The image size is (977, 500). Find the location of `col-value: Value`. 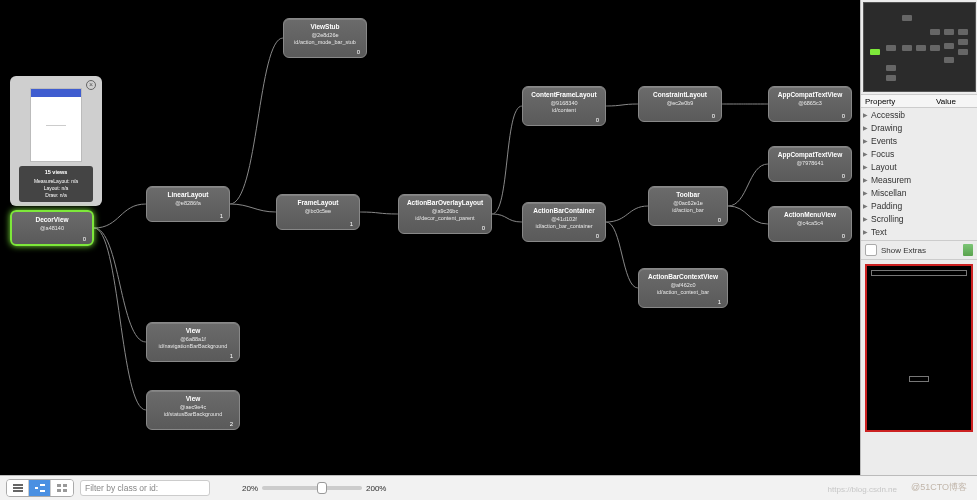

col-value: Value is located at coordinates (946, 102).